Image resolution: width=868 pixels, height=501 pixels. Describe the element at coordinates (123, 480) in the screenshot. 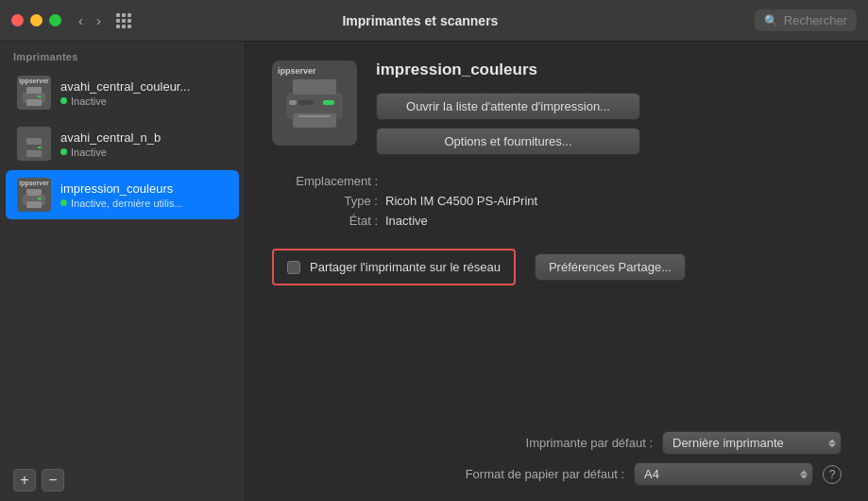

I see `sidebar-bottom: + −` at that location.